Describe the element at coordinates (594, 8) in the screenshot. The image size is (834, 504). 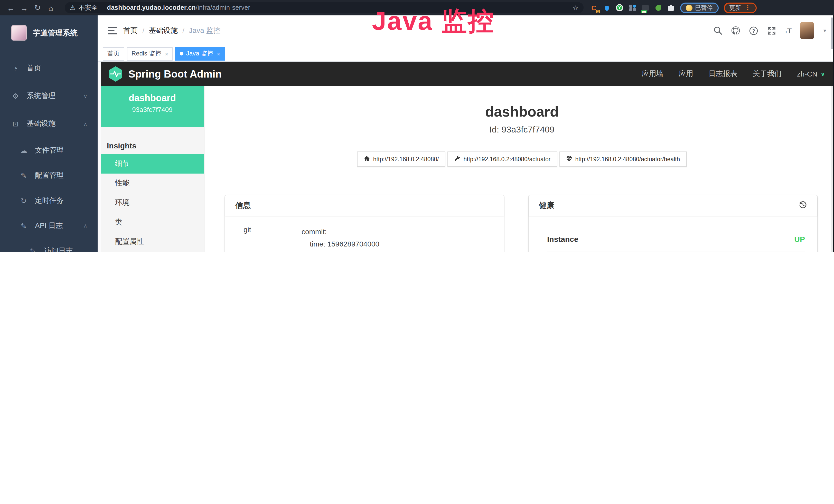
I see `extension-colorzilla-icon: C1` at that location.